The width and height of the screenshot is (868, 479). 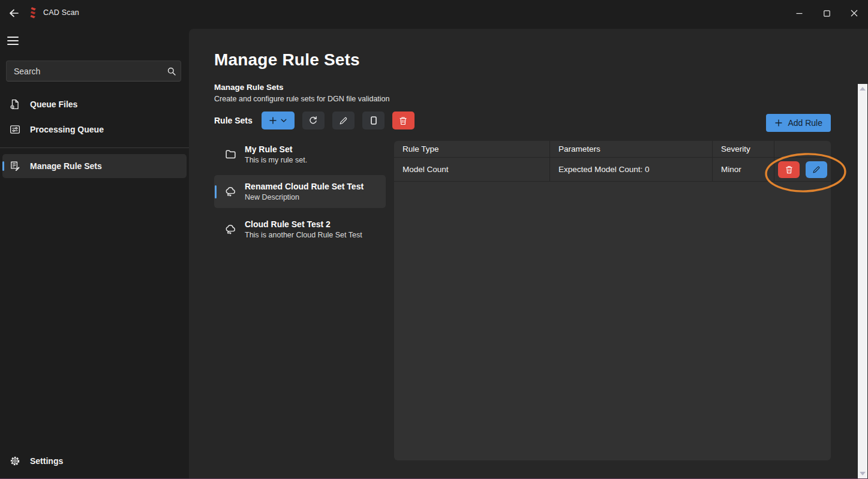 I want to click on sidebar-divider, so click(x=95, y=147).